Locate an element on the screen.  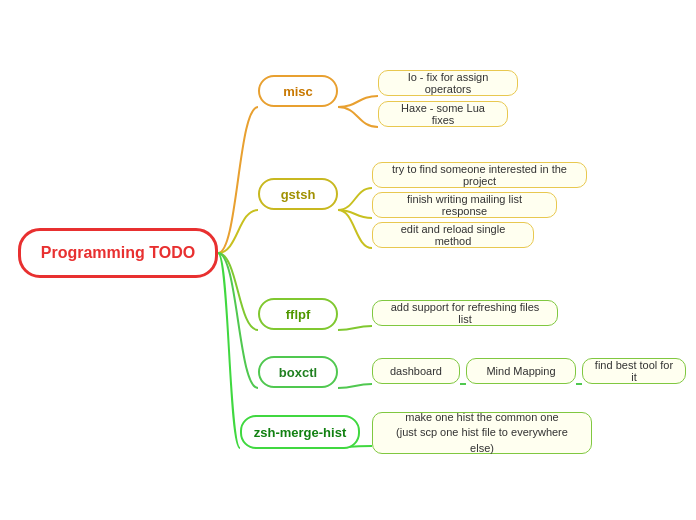
leaf-gstsh-2: finish writing mailing list response is located at coordinates (464, 205).